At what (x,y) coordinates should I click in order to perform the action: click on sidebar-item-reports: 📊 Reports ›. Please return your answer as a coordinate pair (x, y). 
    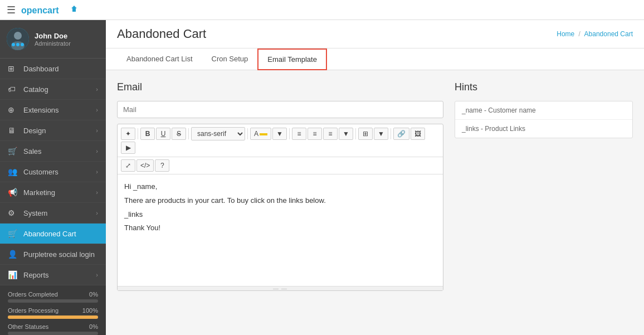
    Looking at the image, I should click on (53, 275).